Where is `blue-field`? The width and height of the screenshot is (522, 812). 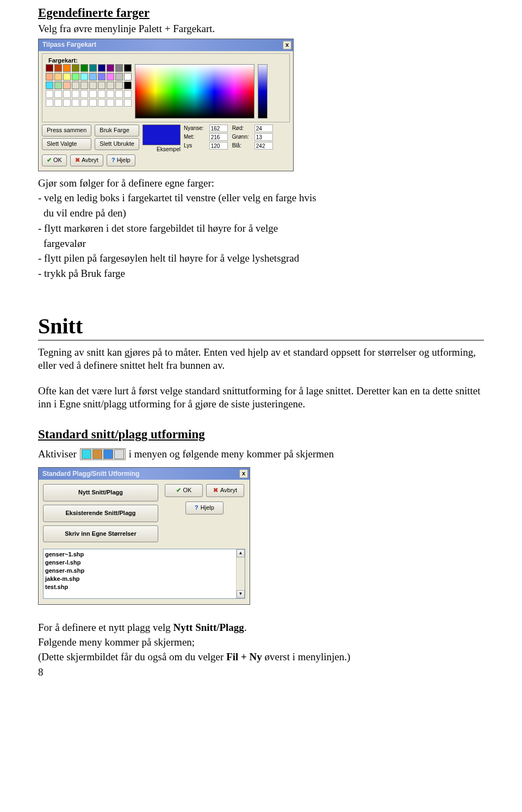 blue-field is located at coordinates (264, 146).